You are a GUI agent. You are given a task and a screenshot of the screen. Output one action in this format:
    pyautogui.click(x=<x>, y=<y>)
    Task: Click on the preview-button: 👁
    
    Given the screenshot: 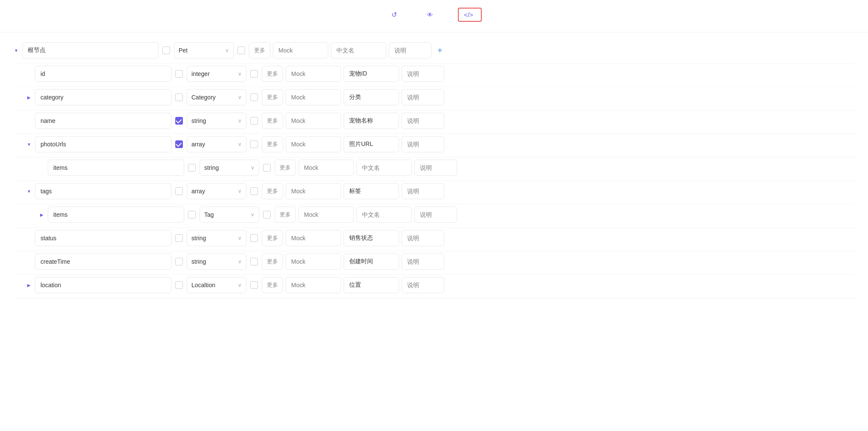 What is the action you would take?
    pyautogui.click(x=431, y=15)
    